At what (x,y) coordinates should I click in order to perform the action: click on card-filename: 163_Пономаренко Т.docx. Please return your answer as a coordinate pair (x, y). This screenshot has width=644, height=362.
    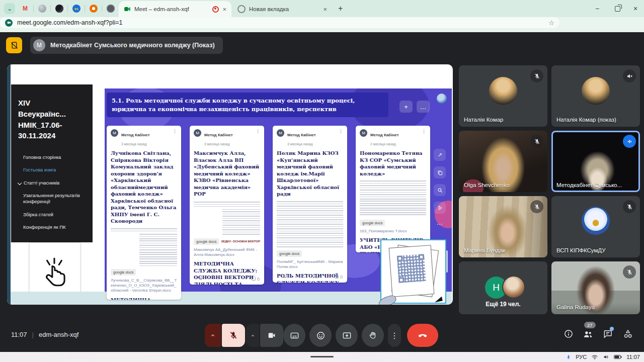
    Looking at the image, I should click on (393, 231).